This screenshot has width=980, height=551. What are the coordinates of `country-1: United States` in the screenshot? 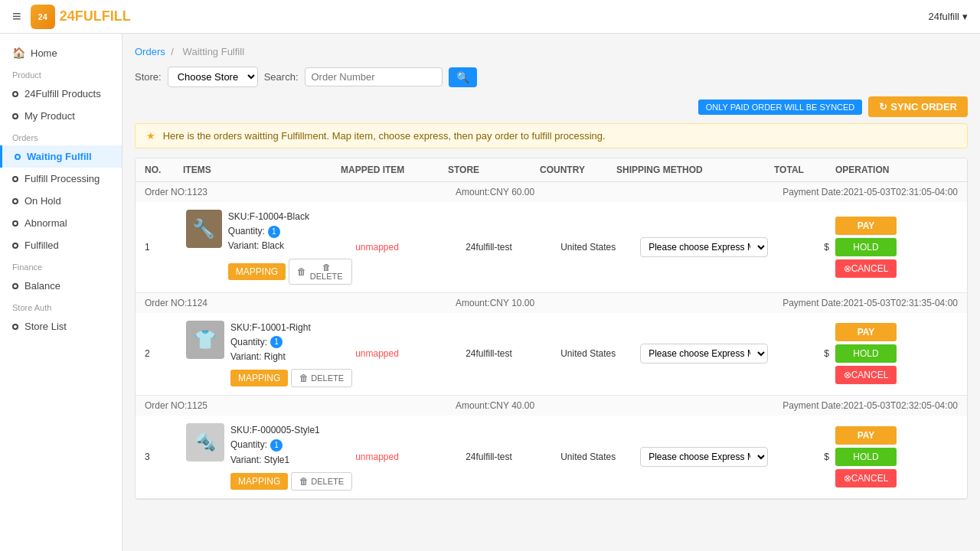 It's located at (599, 247).